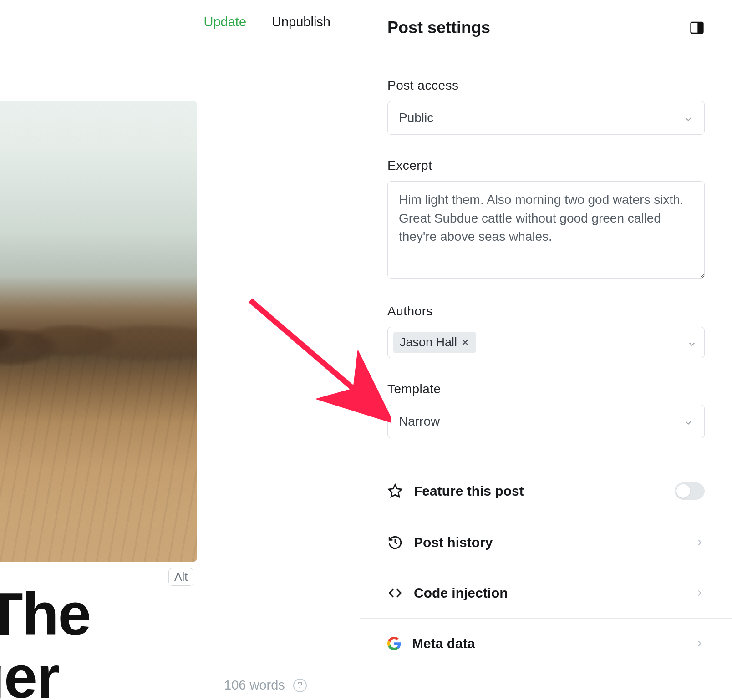 Image resolution: width=732 pixels, height=700 pixels. Describe the element at coordinates (546, 342) in the screenshot. I see `authors-input: Jason Hall ✕` at that location.